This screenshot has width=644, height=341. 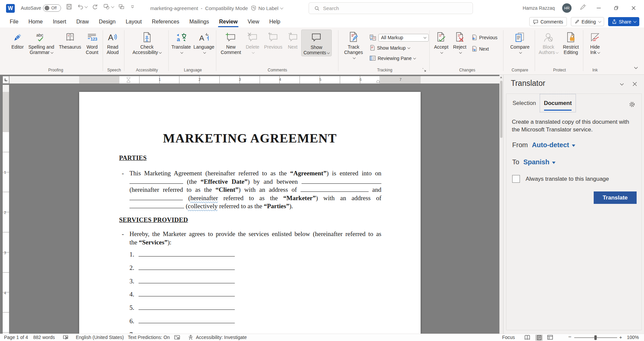 I want to click on page-indicator: Page 1 of 4, so click(x=16, y=337).